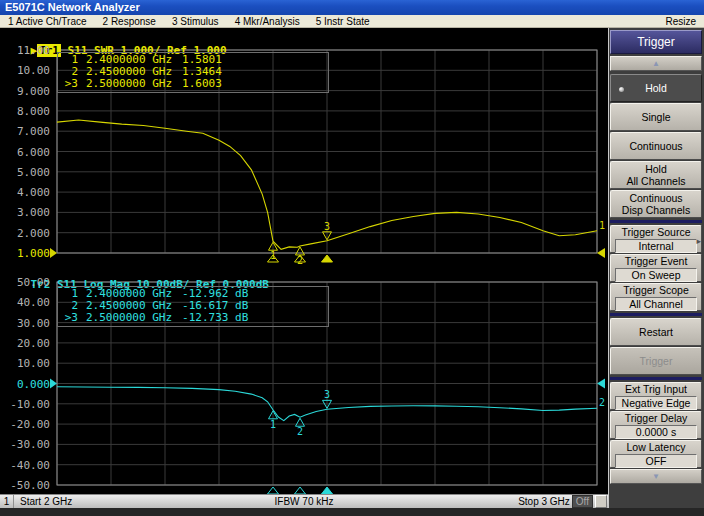  What do you see at coordinates (25, 384) in the screenshot?
I see `trace2-y-label: 0.000` at bounding box center [25, 384].